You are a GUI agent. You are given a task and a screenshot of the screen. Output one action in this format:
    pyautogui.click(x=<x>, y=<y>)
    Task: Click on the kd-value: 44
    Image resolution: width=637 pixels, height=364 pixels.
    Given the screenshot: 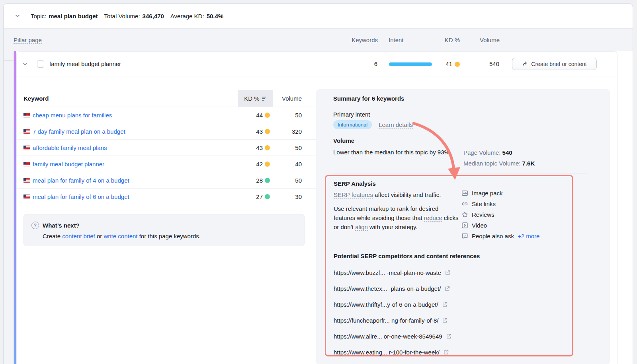 What is the action you would take?
    pyautogui.click(x=260, y=115)
    